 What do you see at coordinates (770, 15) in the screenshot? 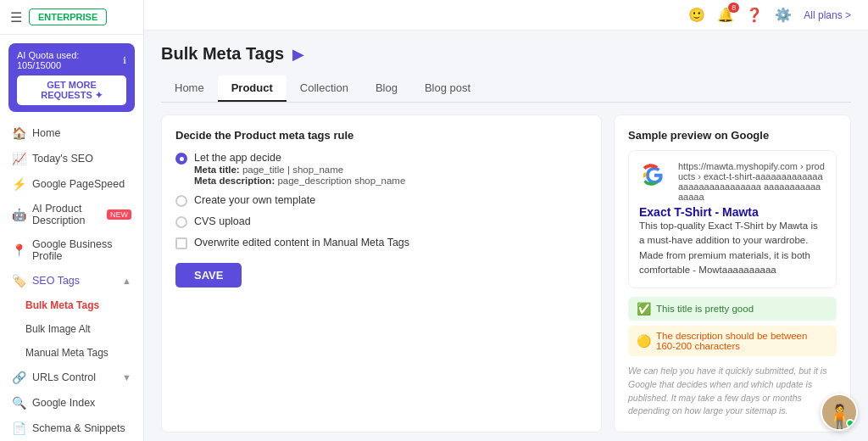
I see `topbar-icons: 🙂 🔔 8 ❓ ⚙️ All plans >` at bounding box center [770, 15].